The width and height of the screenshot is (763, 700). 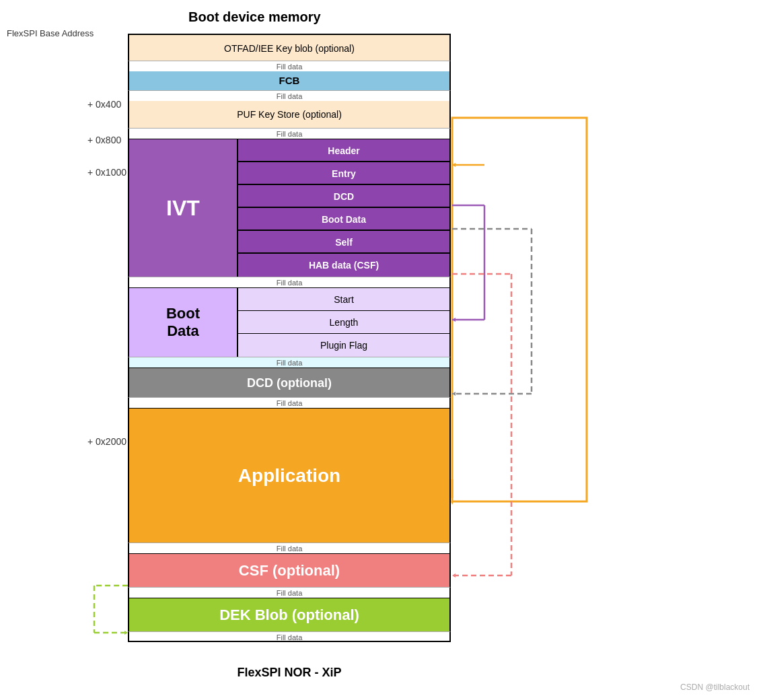 I want to click on fill-data-4: Fill data, so click(x=289, y=282).